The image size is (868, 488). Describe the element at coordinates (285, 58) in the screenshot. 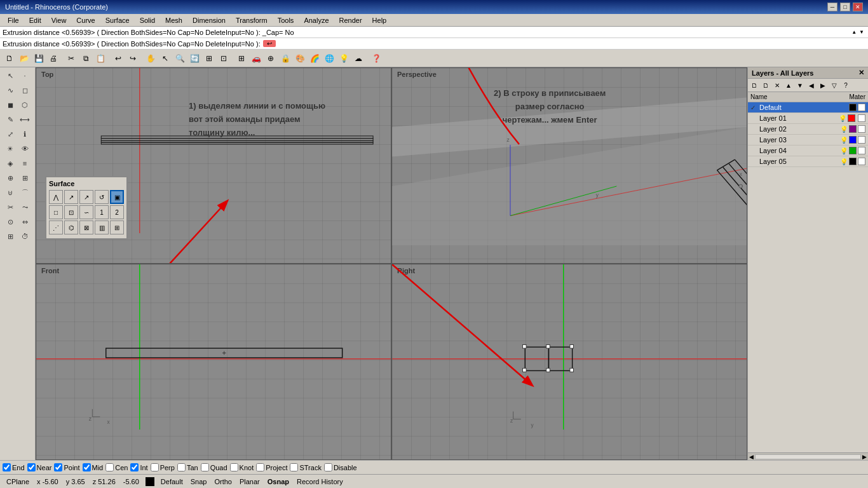

I see `lock-button: 🔒` at that location.